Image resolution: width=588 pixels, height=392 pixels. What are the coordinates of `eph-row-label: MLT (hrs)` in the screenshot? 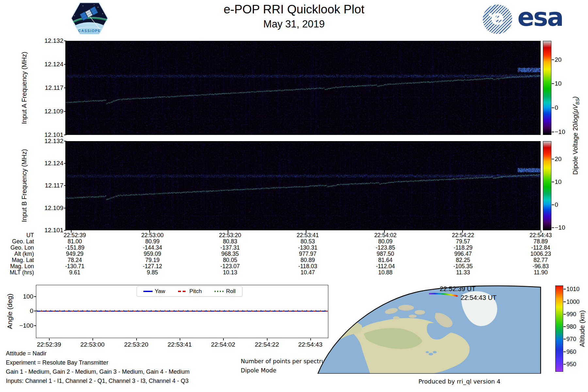 It's located at (19, 272).